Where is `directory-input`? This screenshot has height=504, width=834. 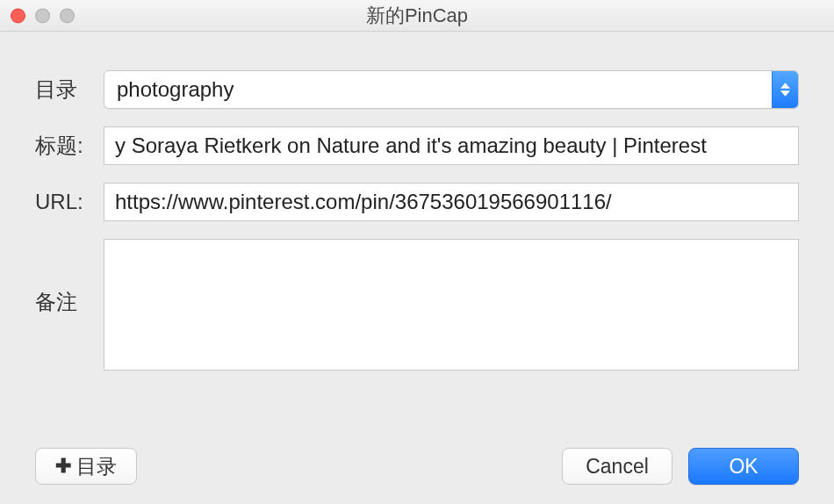 directory-input is located at coordinates (438, 90).